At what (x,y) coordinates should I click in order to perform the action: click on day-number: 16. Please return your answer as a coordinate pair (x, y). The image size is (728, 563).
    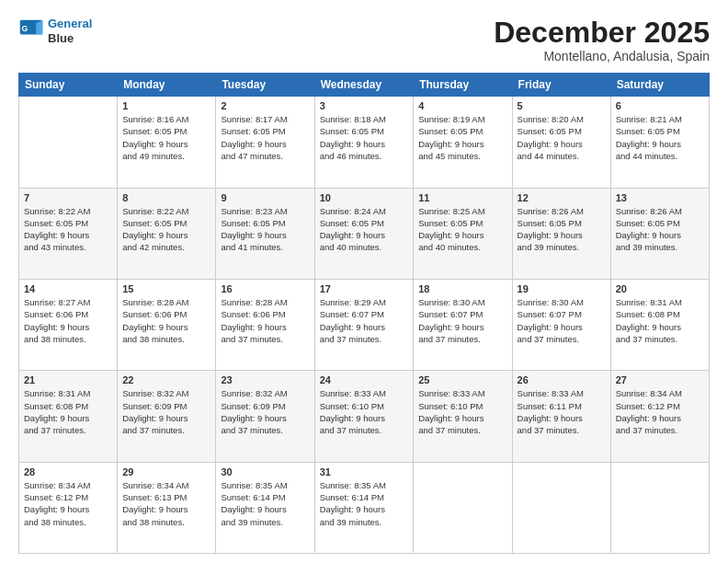
    Looking at the image, I should click on (265, 289).